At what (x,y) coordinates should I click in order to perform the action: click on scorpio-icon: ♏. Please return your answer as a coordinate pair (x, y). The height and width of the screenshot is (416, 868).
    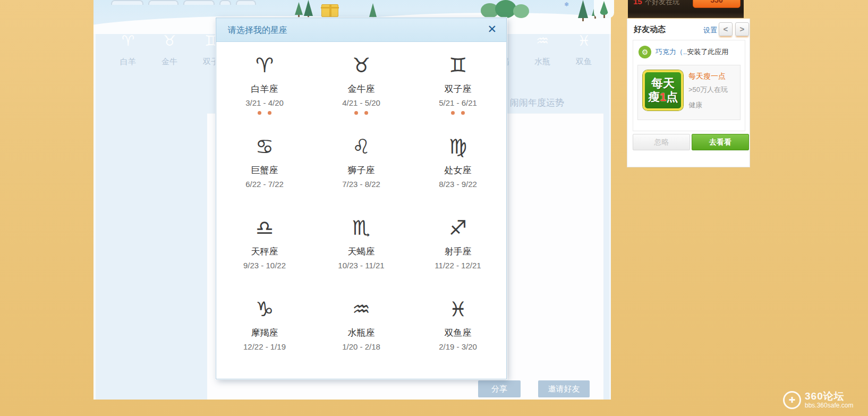
    Looking at the image, I should click on (361, 228).